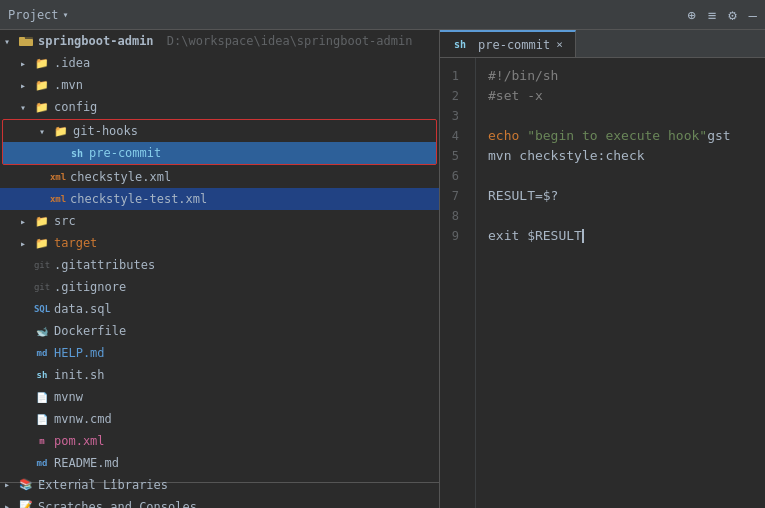  Describe the element at coordinates (90, 331) in the screenshot. I see `dockerfile-label: Dockerfile` at that location.